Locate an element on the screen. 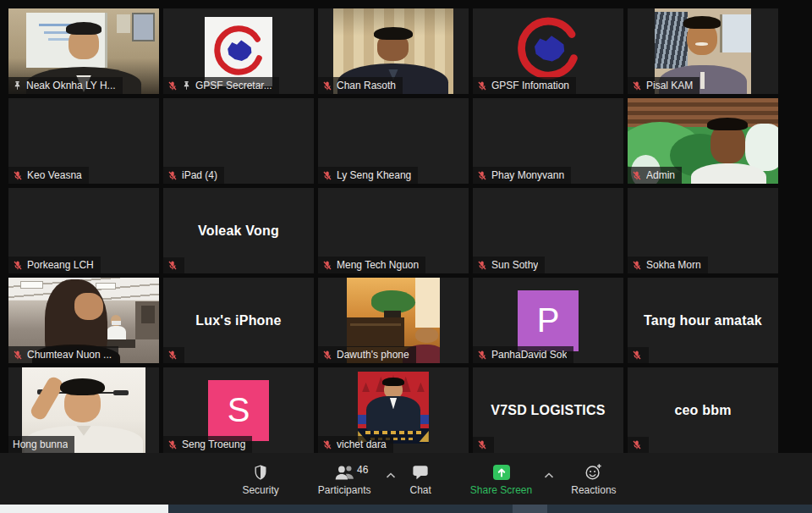 The width and height of the screenshot is (812, 513). participant-tile: V7SD LOGISTICS is located at coordinates (548, 410).